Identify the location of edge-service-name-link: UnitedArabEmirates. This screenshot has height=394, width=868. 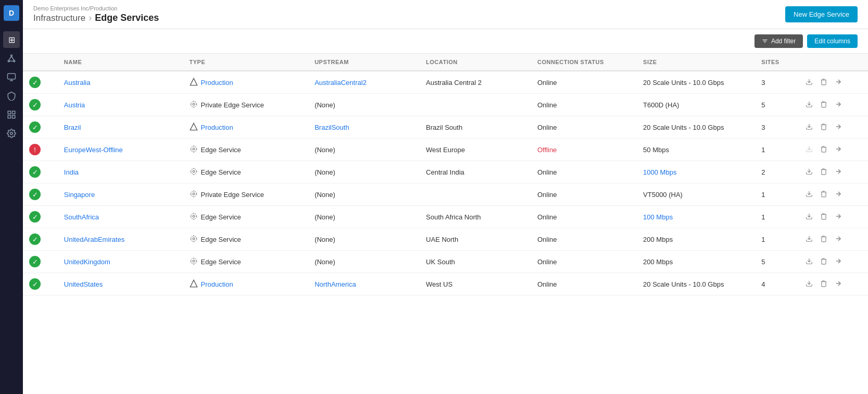
(94, 240).